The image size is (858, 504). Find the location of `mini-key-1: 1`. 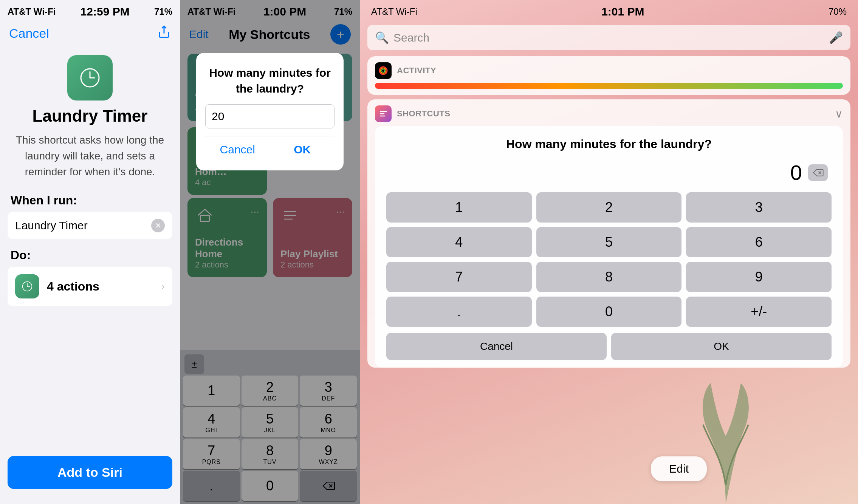

mini-key-1: 1 is located at coordinates (459, 207).